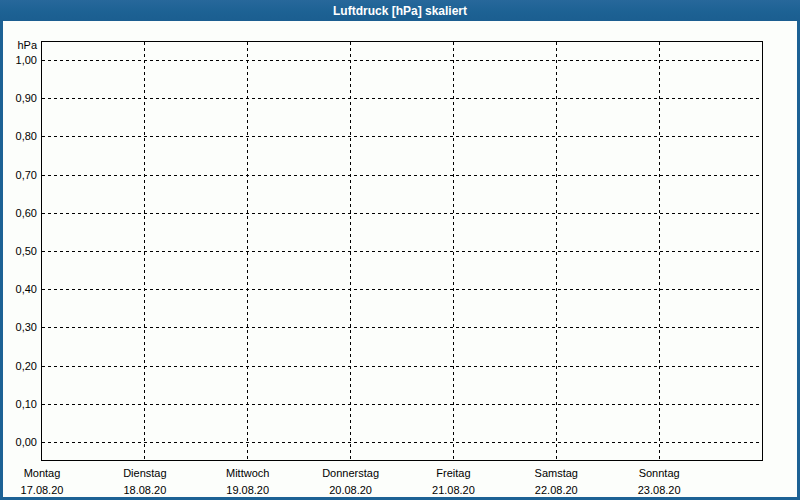  What do you see at coordinates (350, 490) in the screenshot?
I see `x-tick-date: 20.08.20` at bounding box center [350, 490].